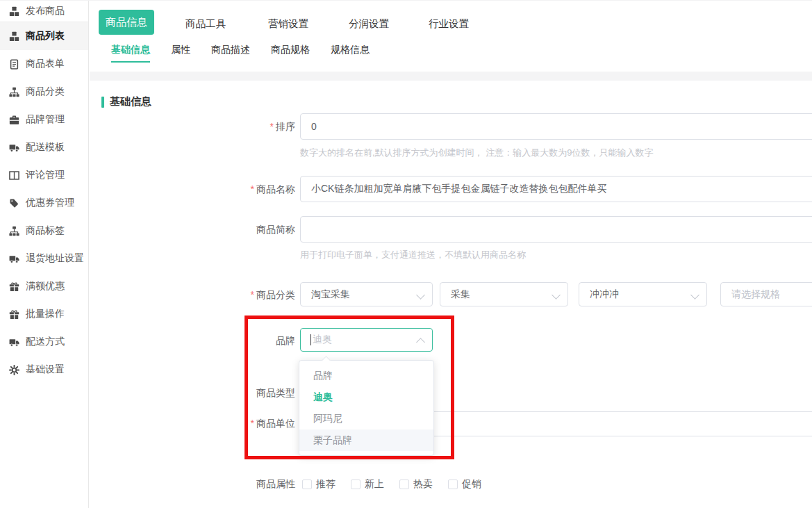  What do you see at coordinates (44, 120) in the screenshot?
I see `sidebar-item-brand-management: 品牌管理` at bounding box center [44, 120].